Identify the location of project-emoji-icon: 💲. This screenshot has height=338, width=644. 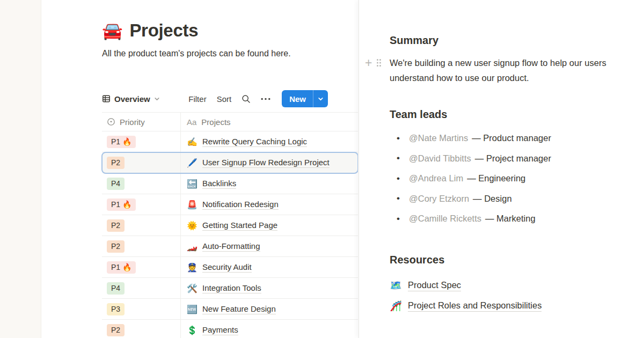
(192, 330).